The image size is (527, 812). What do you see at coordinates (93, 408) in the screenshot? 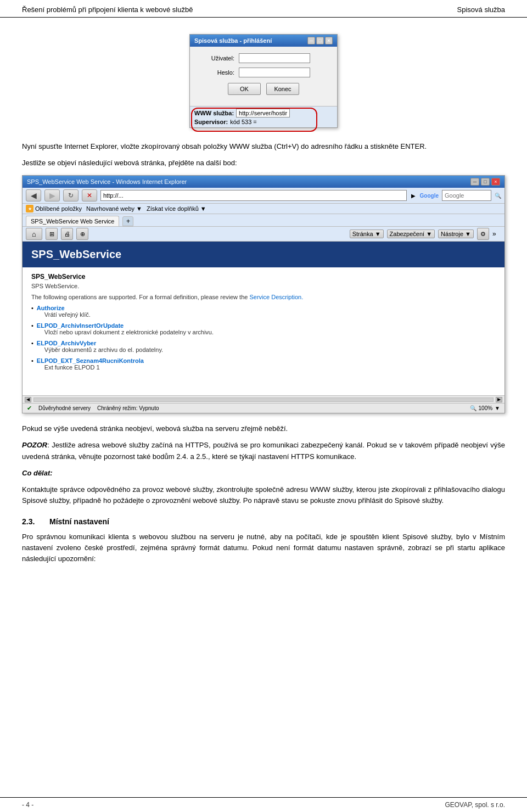
I see `statusbar-left: ✔ Důvěryhodné servery Chráněný režim: Vy…` at bounding box center [93, 408].